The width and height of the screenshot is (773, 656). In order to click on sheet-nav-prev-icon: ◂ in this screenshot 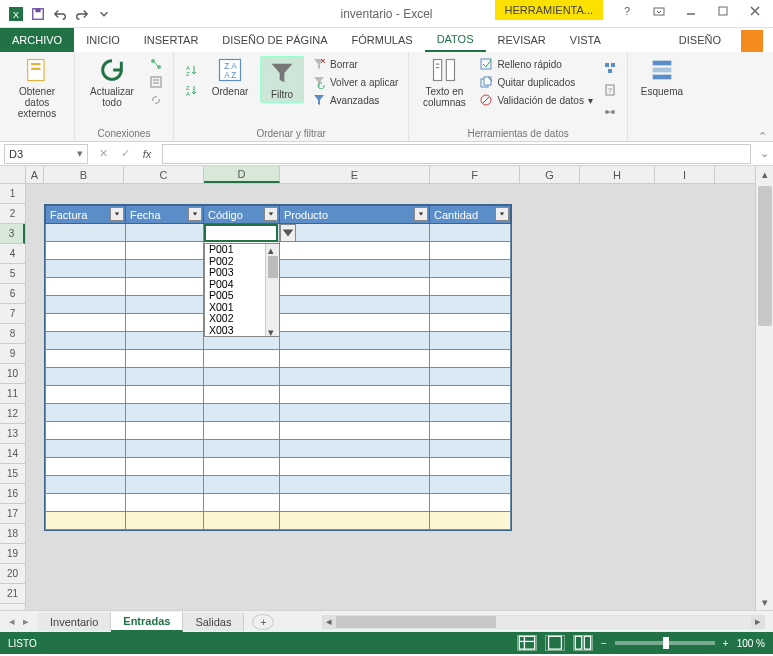, I will do `click(12, 622)`.